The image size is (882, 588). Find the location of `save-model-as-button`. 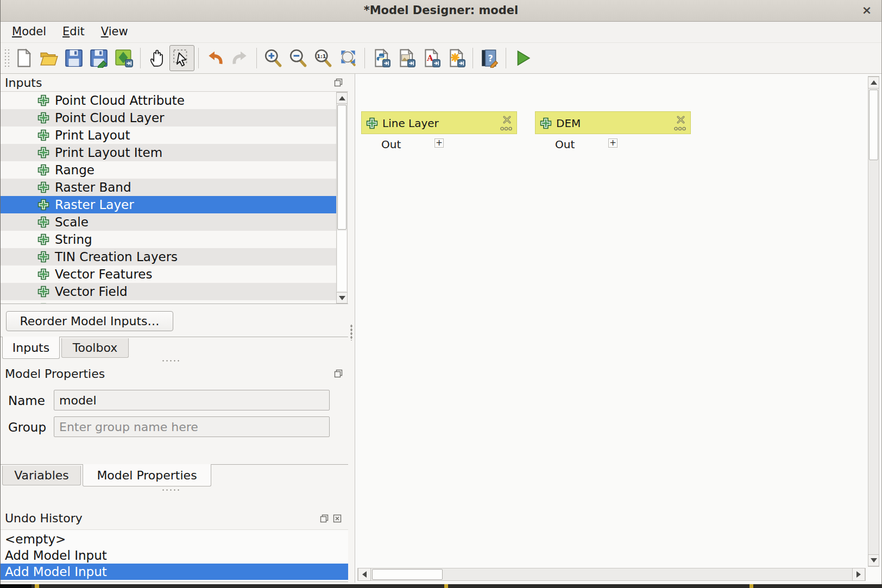

save-model-as-button is located at coordinates (99, 58).